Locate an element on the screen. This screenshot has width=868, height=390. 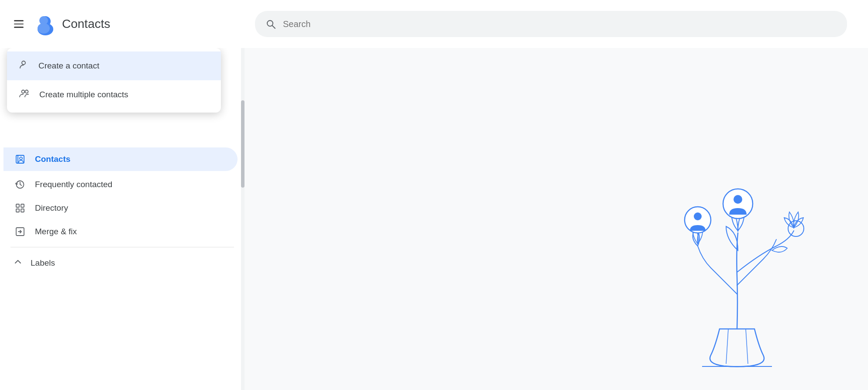
create-contact-item: Create a contact is located at coordinates (114, 66).